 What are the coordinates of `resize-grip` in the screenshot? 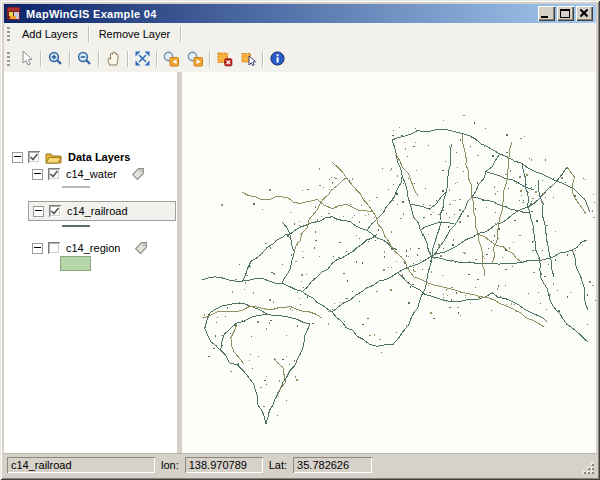 It's located at (588, 468).